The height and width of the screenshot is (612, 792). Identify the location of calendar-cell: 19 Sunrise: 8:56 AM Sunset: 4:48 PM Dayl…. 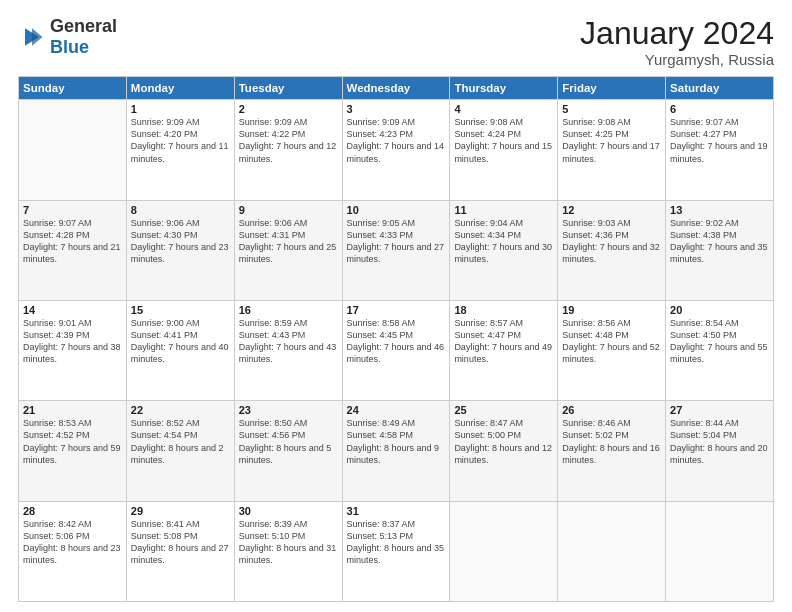
(612, 350).